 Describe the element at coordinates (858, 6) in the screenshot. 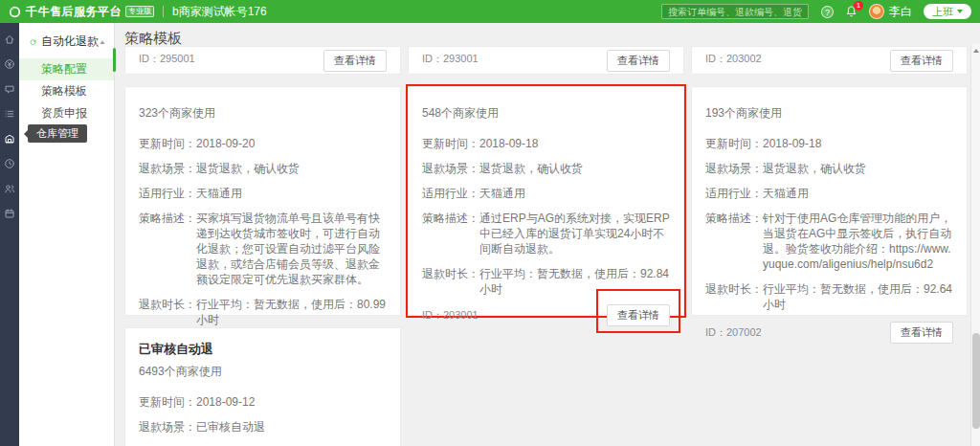

I see `notification-badge: 1` at that location.